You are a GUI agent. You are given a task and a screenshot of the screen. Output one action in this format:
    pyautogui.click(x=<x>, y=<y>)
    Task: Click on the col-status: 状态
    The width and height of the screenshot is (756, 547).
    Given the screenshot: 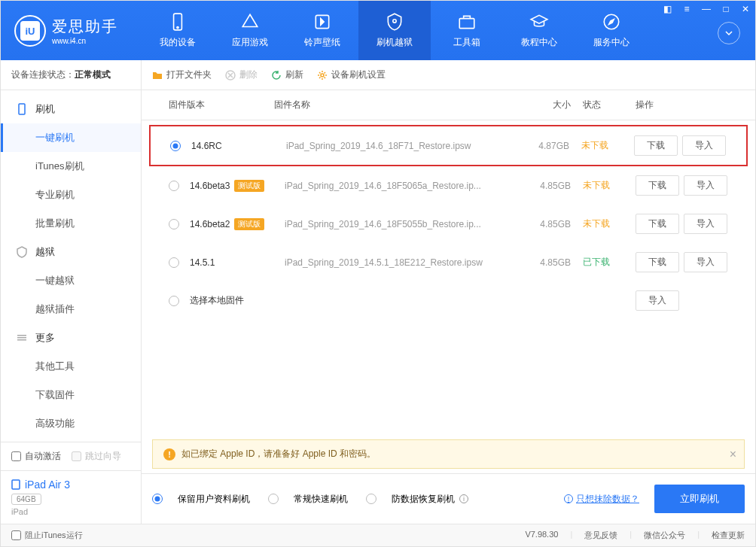 What is the action you would take?
    pyautogui.click(x=597, y=105)
    